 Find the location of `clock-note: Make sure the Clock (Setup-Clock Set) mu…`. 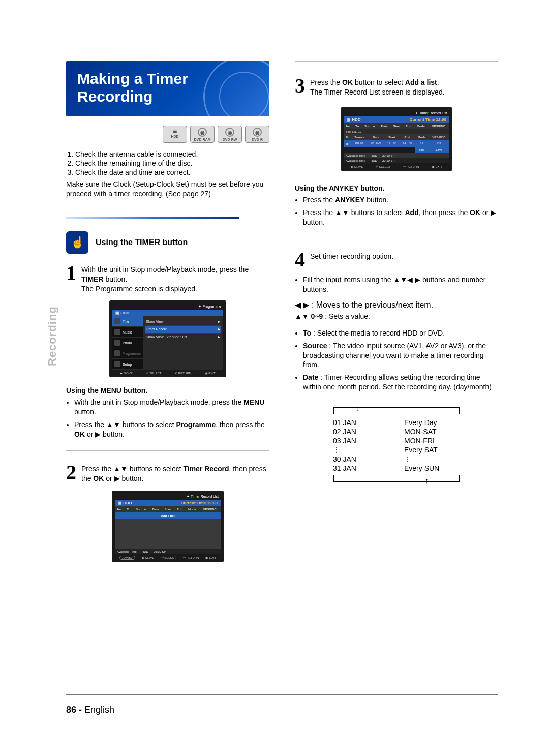

clock-note: Make sure the Clock (Setup-Clock Set) mu… is located at coordinates (168, 189).